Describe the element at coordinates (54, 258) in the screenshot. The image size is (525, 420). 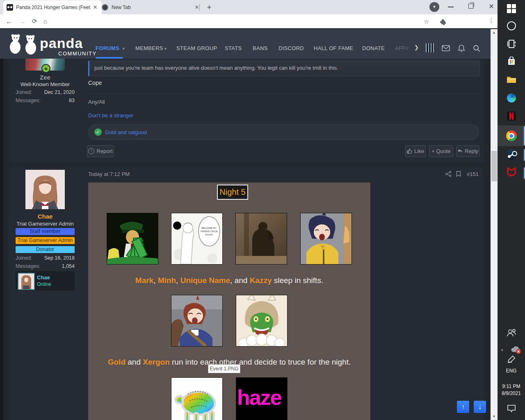
I see `joined-value: Sep 16, 2018` at that location.